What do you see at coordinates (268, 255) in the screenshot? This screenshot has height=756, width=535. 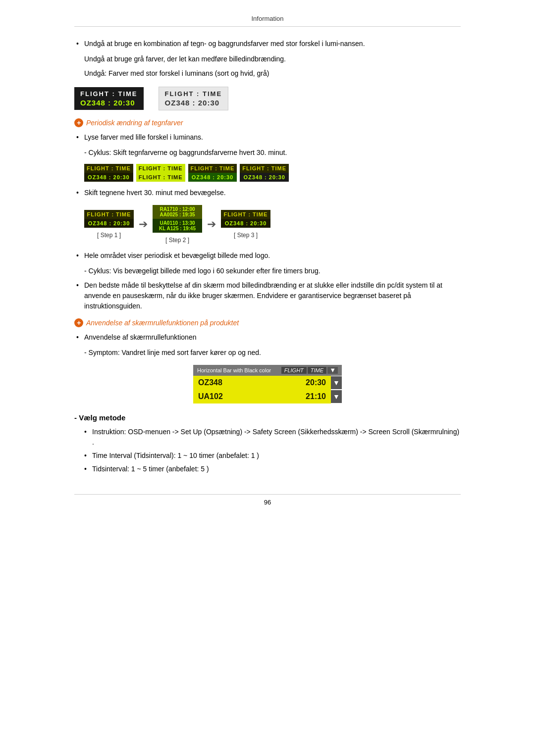 I see `main-list-4: Hele området viser periodisk et bevægeli…` at bounding box center [268, 255].